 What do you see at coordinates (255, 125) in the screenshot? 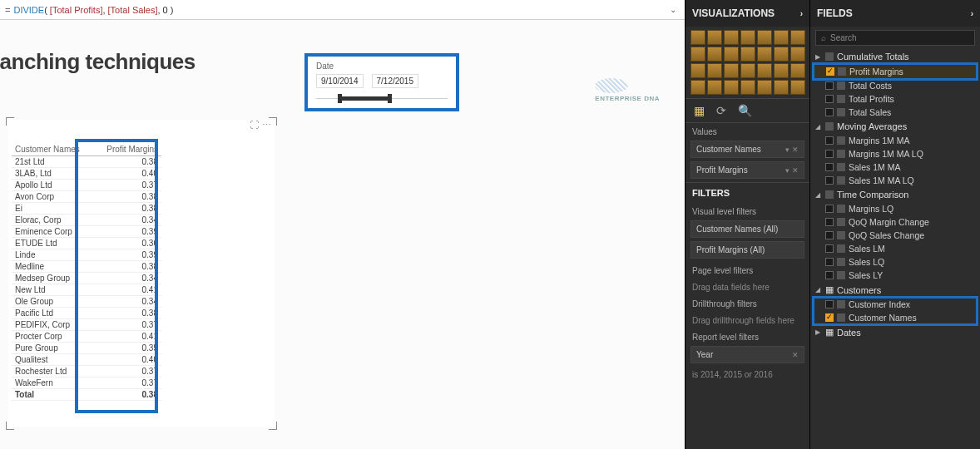
I see `focus-mode-icon: ⛶` at bounding box center [255, 125].